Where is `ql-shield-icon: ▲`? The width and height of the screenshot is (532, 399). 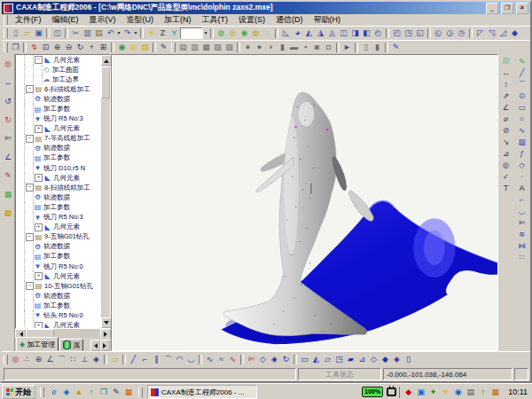
ql-shield-icon: ▲ is located at coordinates (79, 392).